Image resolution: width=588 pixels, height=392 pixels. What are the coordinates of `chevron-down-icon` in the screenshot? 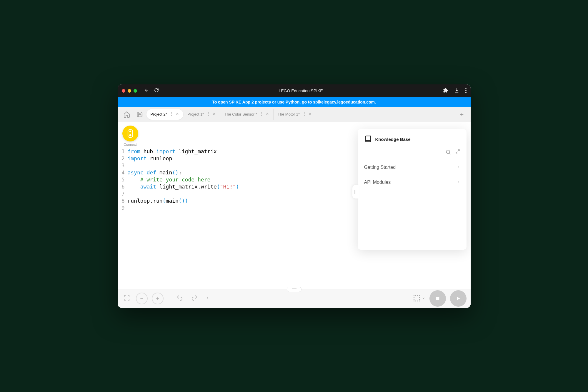 It's located at (424, 298).